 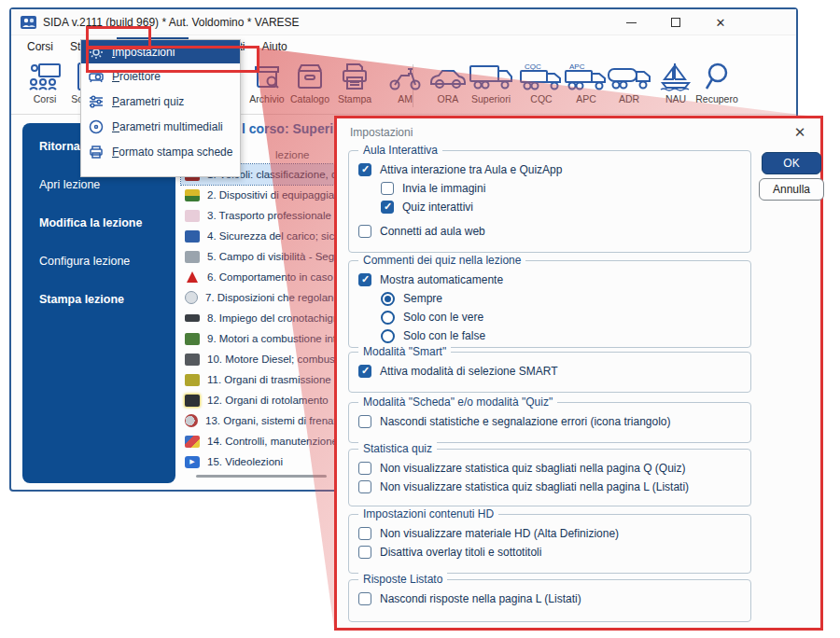 What do you see at coordinates (260, 359) in the screenshot?
I see `lesson-row: 10. Motore Diesel; combusti` at bounding box center [260, 359].